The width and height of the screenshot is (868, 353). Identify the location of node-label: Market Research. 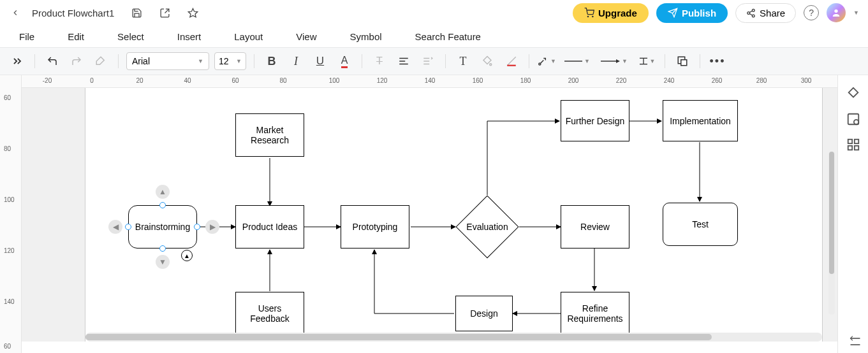
(270, 135).